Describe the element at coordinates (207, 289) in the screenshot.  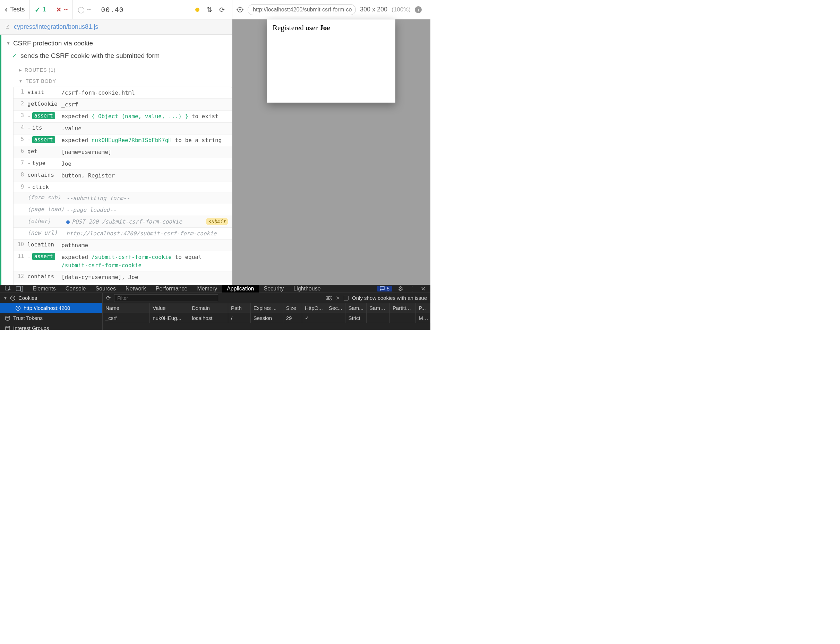
I see `tab-memory: Memory` at that location.